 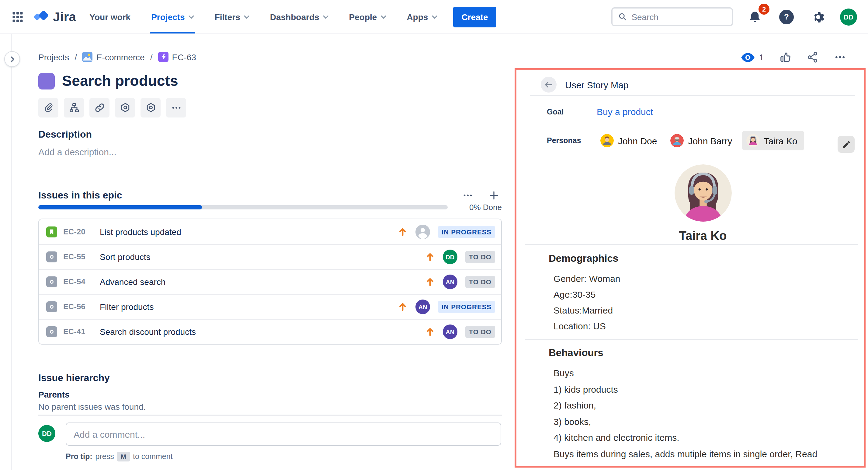 I want to click on user-avatar: DD, so click(x=848, y=17).